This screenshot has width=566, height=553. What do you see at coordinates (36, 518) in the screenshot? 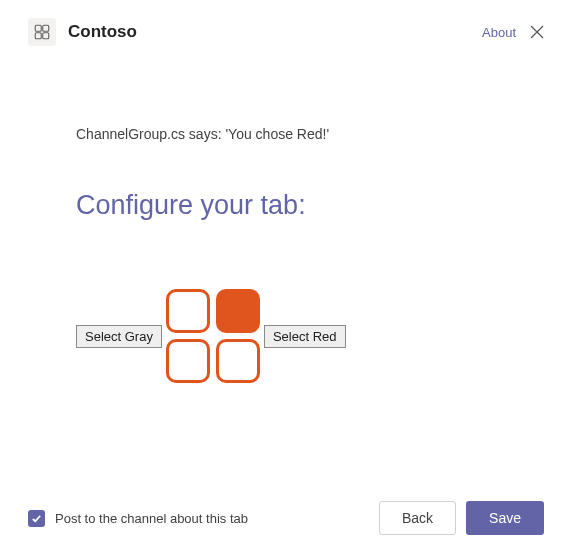
I see `post-to-channel-checkbox` at bounding box center [36, 518].